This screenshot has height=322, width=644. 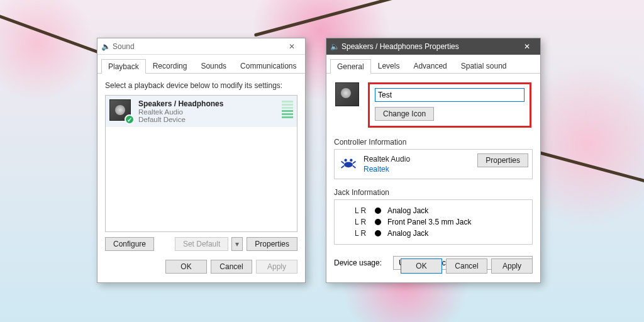 What do you see at coordinates (272, 244) in the screenshot?
I see `properties-button: Properties` at bounding box center [272, 244].